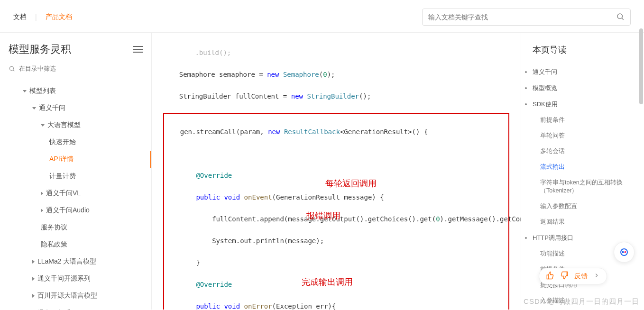 The height and width of the screenshot is (310, 644). What do you see at coordinates (76, 91) in the screenshot?
I see `tree-model-list: 模型列表` at bounding box center [76, 91].